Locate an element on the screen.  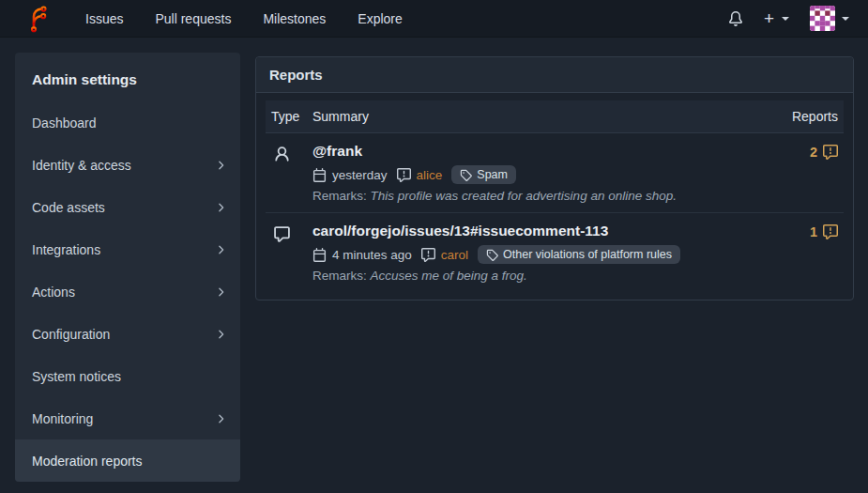
bell-icon is located at coordinates (736, 19).